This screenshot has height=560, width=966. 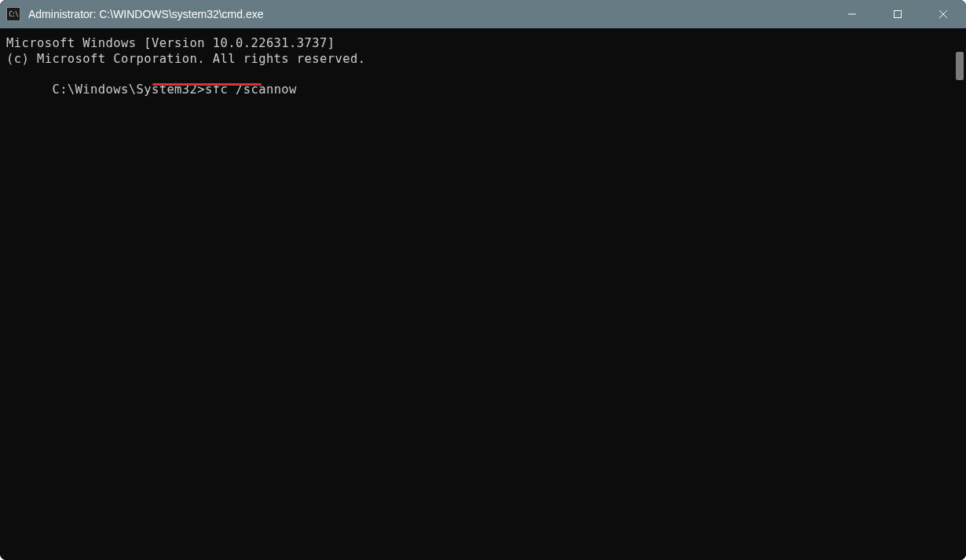 I want to click on command-underline-annotation, so click(x=207, y=85).